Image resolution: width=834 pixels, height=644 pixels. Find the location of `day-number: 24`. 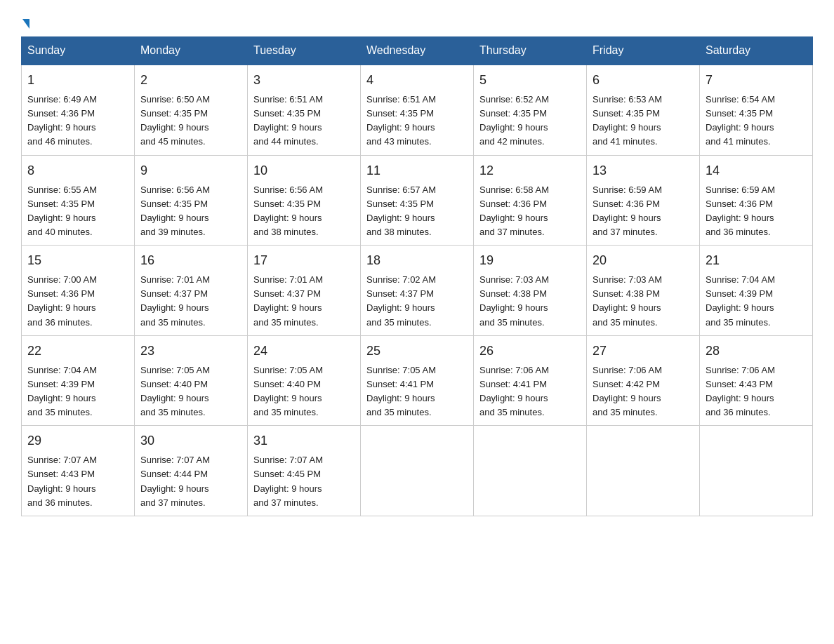

day-number: 24 is located at coordinates (304, 351).